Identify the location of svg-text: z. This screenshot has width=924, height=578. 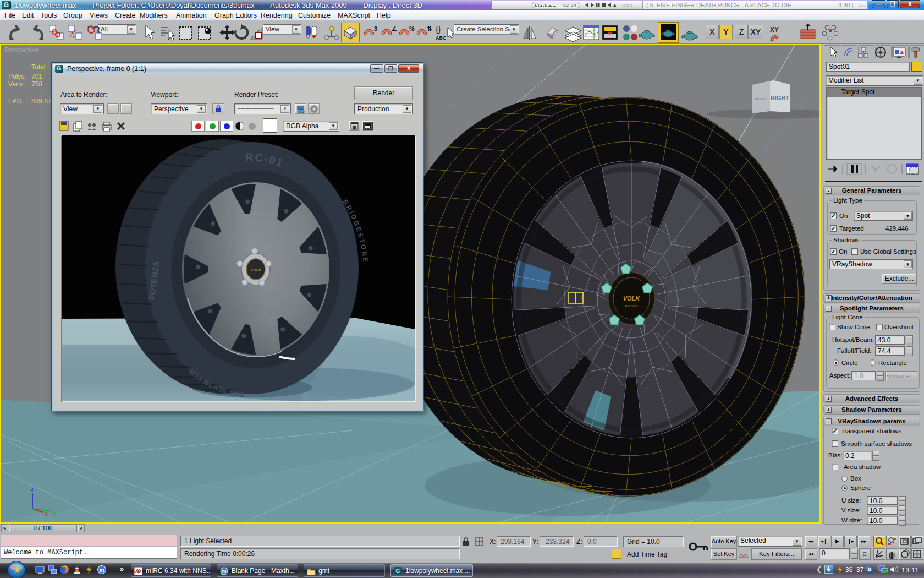
(32, 489).